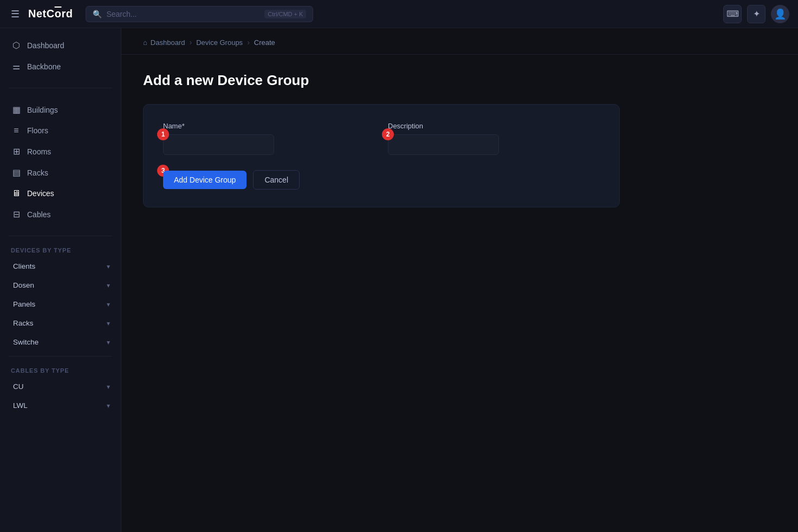 The width and height of the screenshot is (798, 532). Describe the element at coordinates (756, 14) in the screenshot. I see `topbar-actions: ⌨ ✦ 👤` at that location.